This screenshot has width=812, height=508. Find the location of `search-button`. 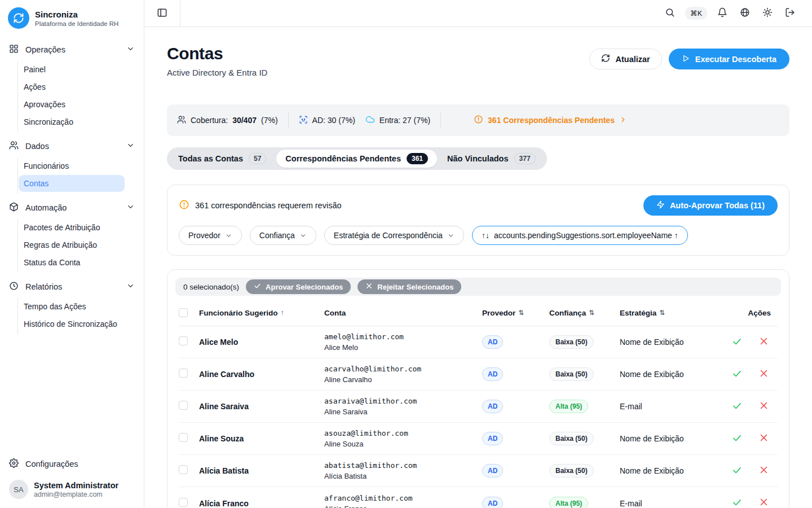

search-button is located at coordinates (670, 14).